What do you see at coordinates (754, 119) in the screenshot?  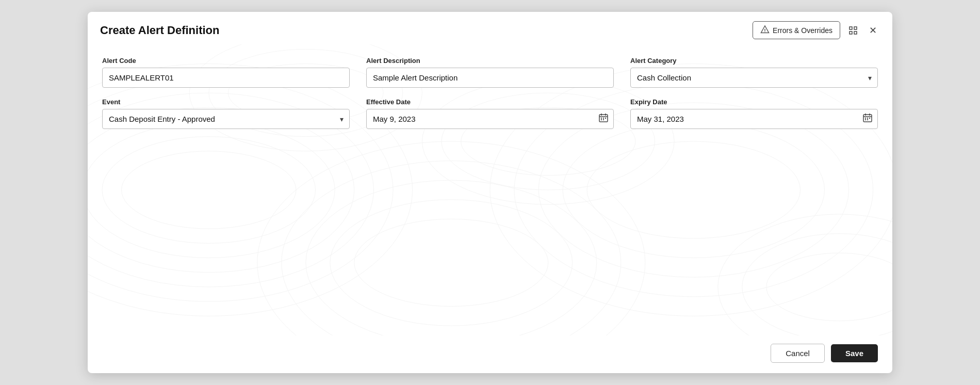 I see `expiry-date-wrapper` at bounding box center [754, 119].